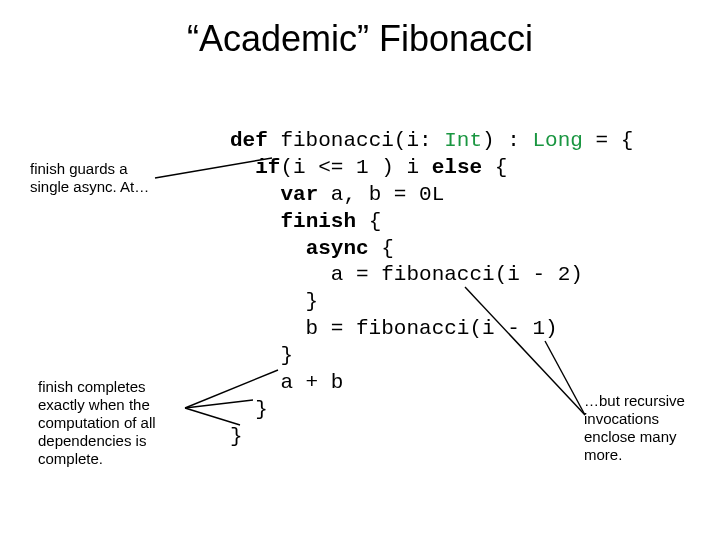 The width and height of the screenshot is (720, 540). I want to click on type-long: Long, so click(557, 140).